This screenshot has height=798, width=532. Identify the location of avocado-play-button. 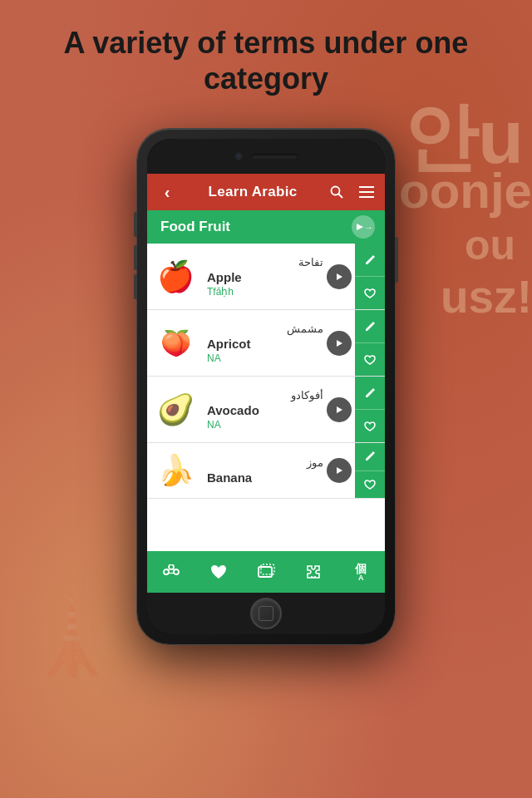
(339, 410).